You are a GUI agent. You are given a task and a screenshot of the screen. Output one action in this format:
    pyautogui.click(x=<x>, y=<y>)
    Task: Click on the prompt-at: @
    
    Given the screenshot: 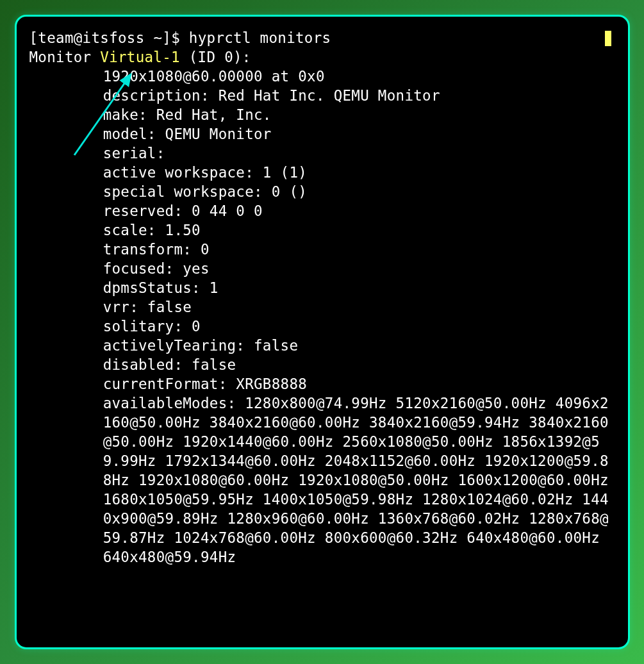 What is the action you would take?
    pyautogui.click(x=78, y=38)
    